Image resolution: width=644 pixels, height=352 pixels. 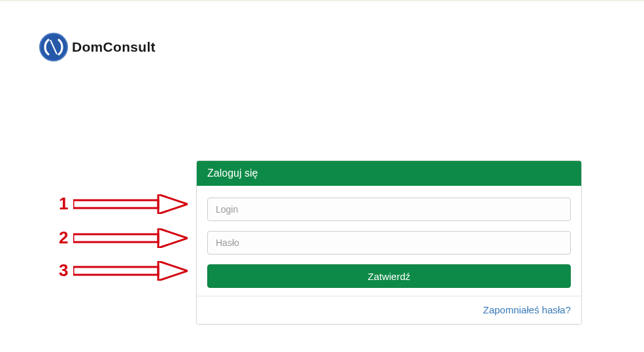 I want to click on brand-logo-icon, so click(x=54, y=47).